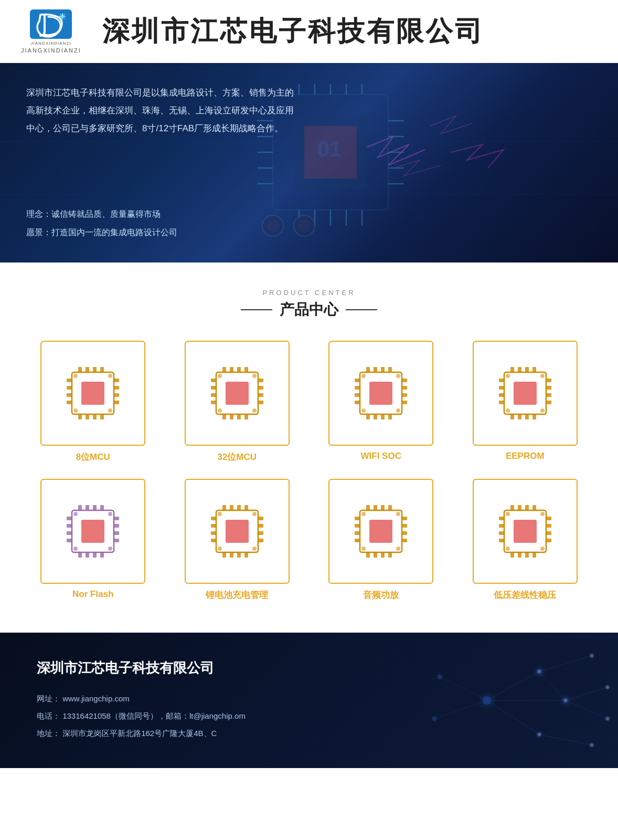  I want to click on product-item-ldo: 低压差线性稳压, so click(526, 540).